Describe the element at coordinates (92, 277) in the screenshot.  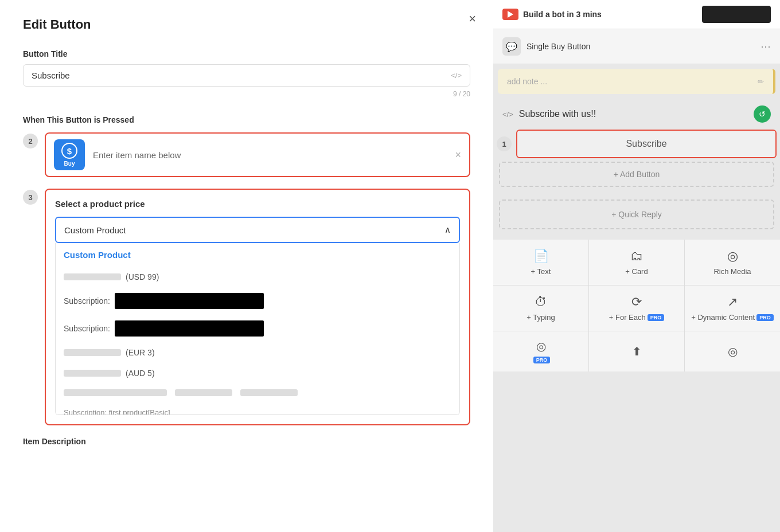
I see `blurred-name-usd99` at that location.